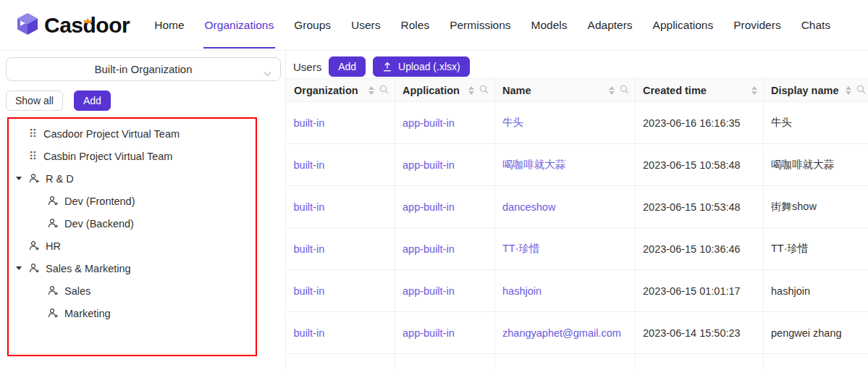 This screenshot has width=868, height=370. I want to click on table-row: built-in app-built-in hashjoin 2023-06-1…, so click(578, 291).